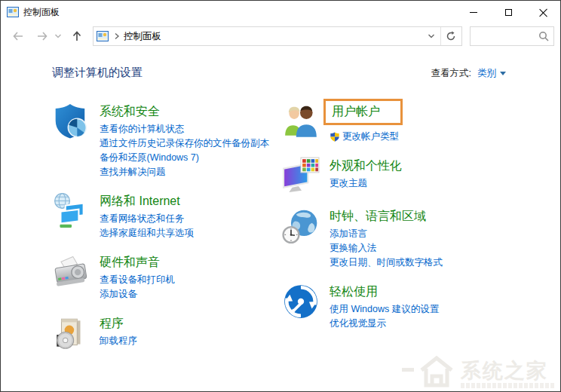  I want to click on category-title-clock-region: 时钟、语言和区域, so click(378, 216).